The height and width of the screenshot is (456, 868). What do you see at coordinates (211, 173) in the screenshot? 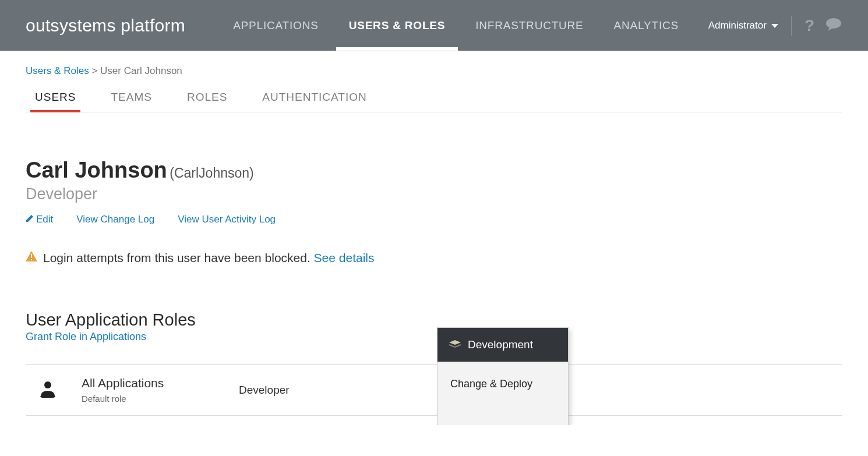
I see `user-username: (CarlJohnson)` at bounding box center [211, 173].